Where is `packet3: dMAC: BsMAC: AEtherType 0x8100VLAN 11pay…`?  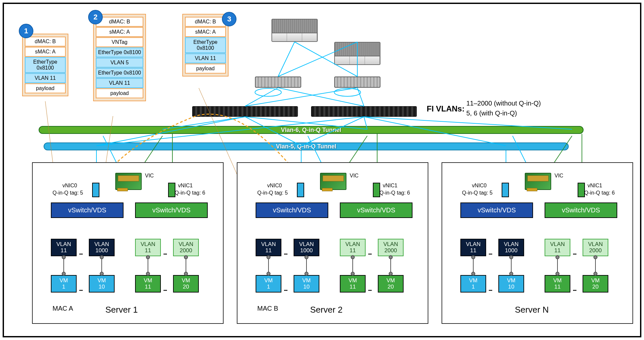 packet3: dMAC: BsMAC: AEtherType 0x8100VLAN 11pay… is located at coordinates (205, 45).